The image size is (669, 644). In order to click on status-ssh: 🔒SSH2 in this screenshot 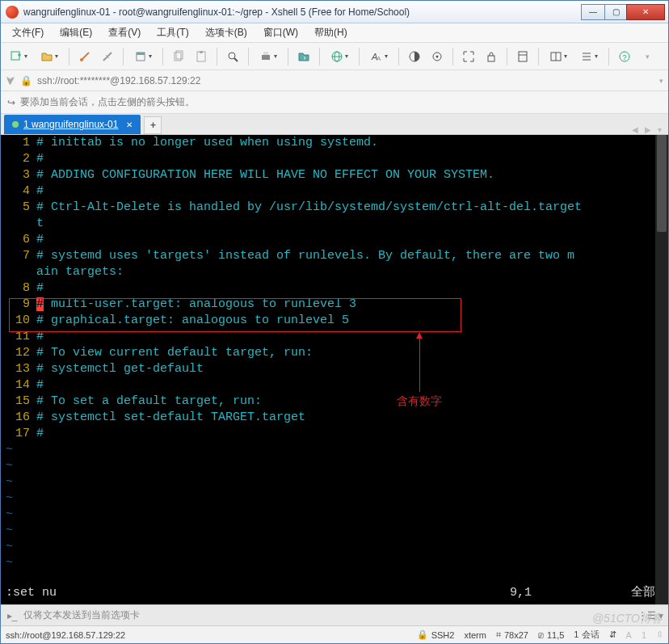, I will do `click(436, 635)`.